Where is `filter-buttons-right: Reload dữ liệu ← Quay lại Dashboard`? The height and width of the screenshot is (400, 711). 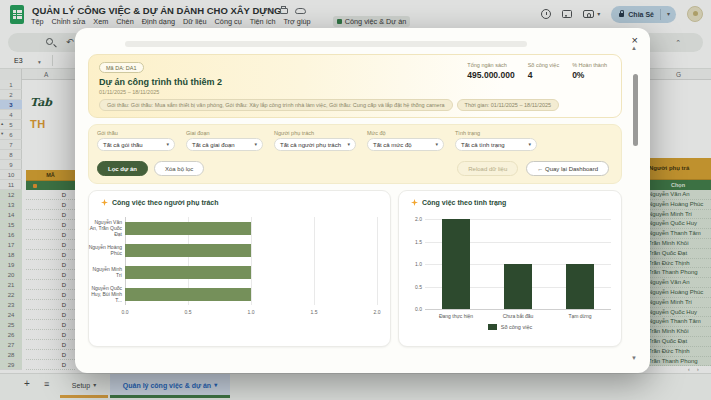 filter-buttons-right: Reload dữ liệu ← Quay lại Dashboard is located at coordinates (533, 168).